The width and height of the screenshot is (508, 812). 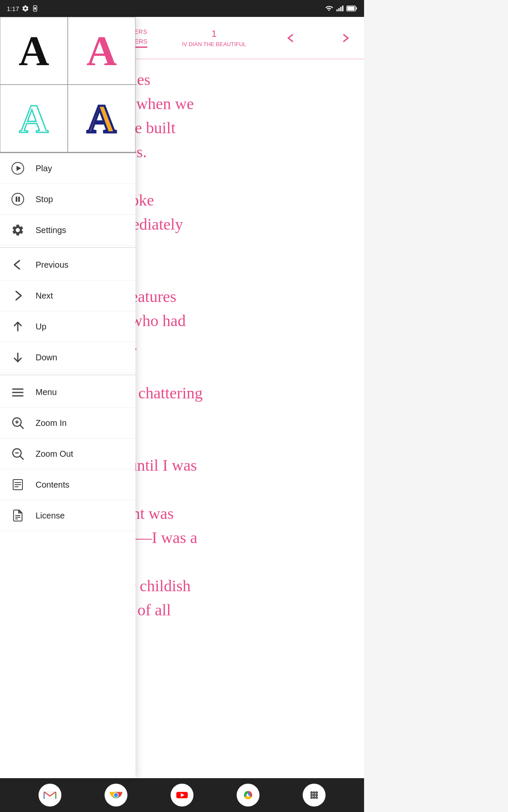 What do you see at coordinates (18, 168) in the screenshot?
I see `play-icon` at bounding box center [18, 168].